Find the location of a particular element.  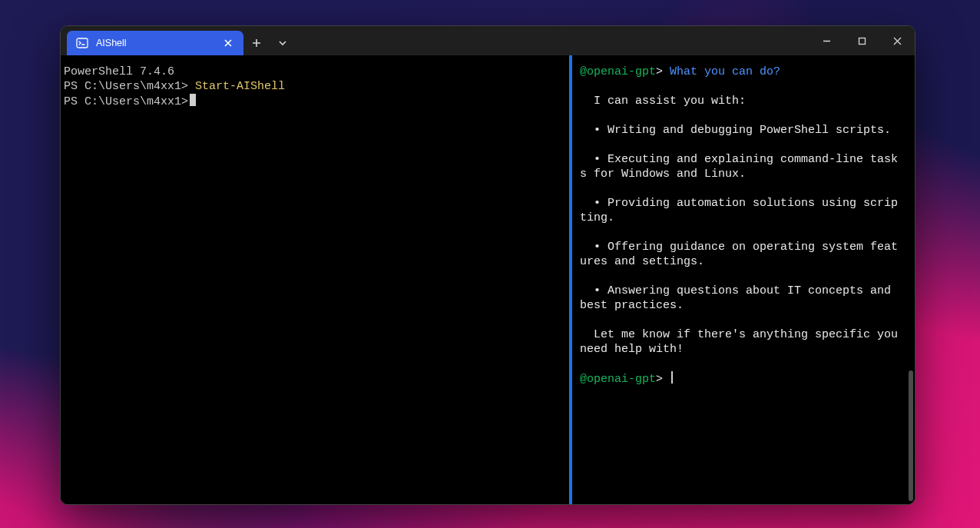

maximize-button is located at coordinates (862, 41).